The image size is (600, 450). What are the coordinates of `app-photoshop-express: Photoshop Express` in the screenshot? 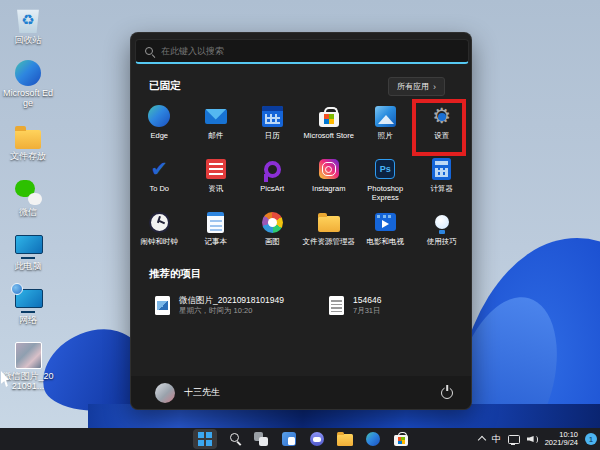 It's located at (386, 180).